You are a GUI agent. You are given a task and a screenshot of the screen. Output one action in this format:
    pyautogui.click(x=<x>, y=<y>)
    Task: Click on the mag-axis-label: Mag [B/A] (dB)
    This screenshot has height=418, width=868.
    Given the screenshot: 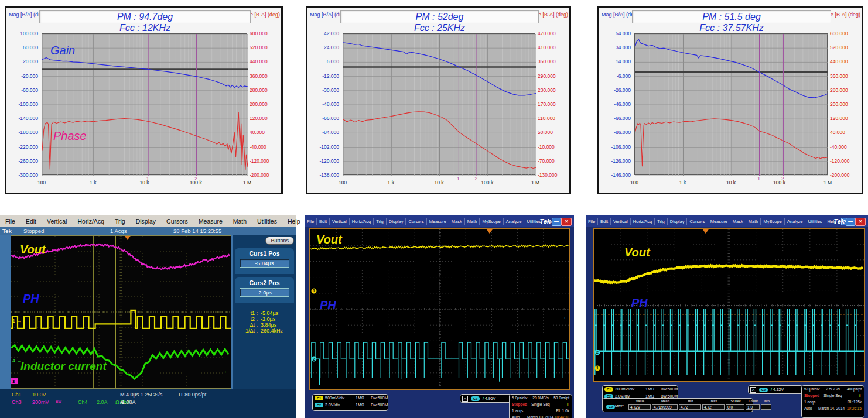 What is the action you would take?
    pyautogui.click(x=618, y=15)
    